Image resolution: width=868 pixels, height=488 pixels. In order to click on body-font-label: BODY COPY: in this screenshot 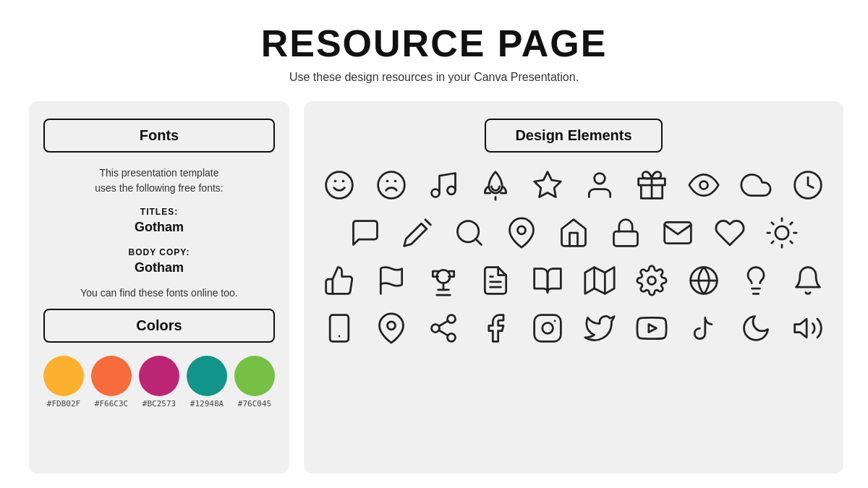, I will do `click(159, 253)`.